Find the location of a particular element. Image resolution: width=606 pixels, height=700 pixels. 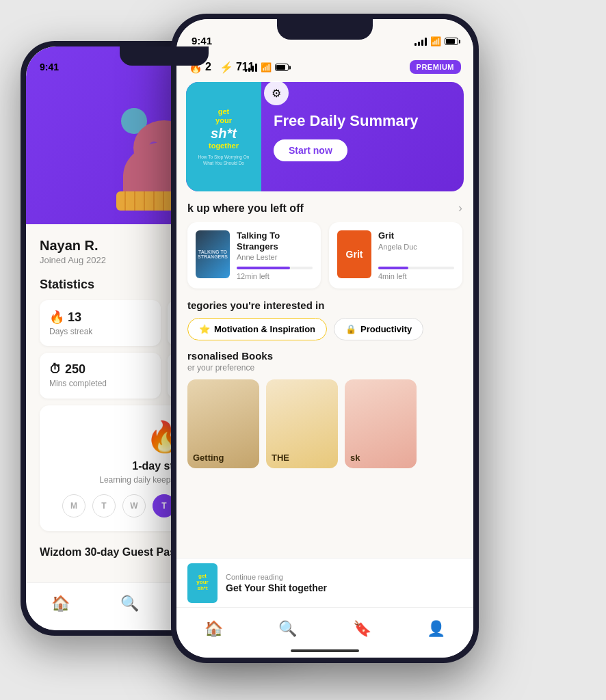

flame-icon: 🔥 is located at coordinates (57, 317).